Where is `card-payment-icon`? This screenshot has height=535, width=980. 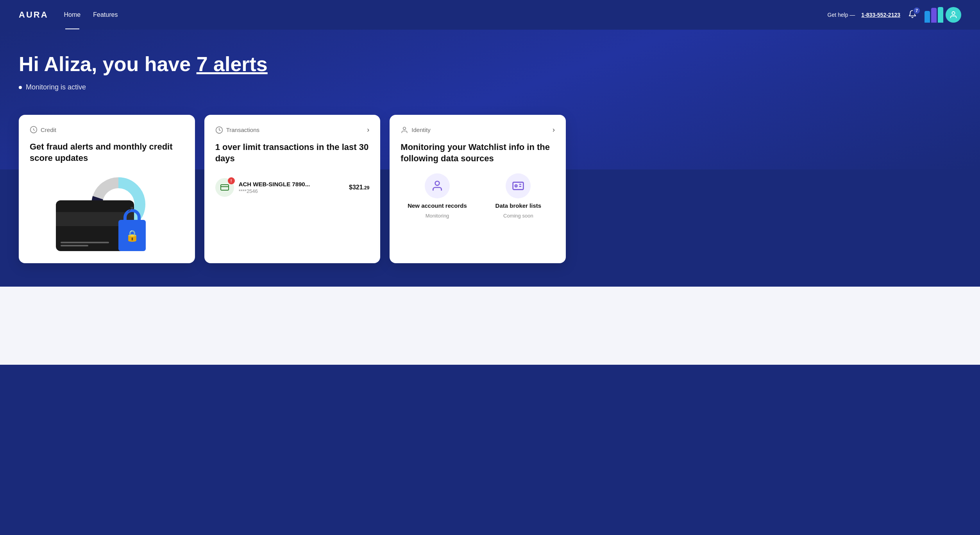
card-payment-icon is located at coordinates (225, 187).